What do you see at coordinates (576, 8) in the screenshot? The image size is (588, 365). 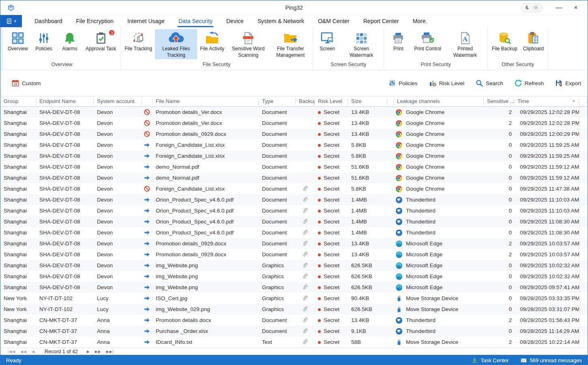 I see `close-button: ×` at bounding box center [576, 8].